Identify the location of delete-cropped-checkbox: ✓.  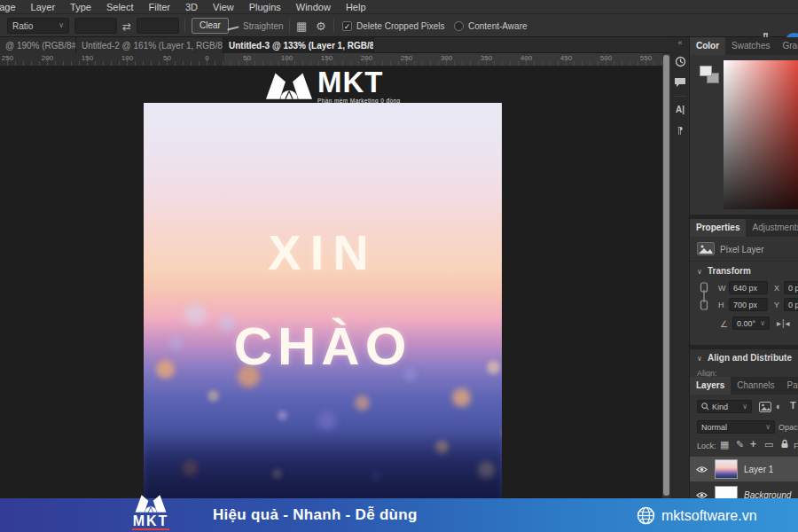
(348, 27).